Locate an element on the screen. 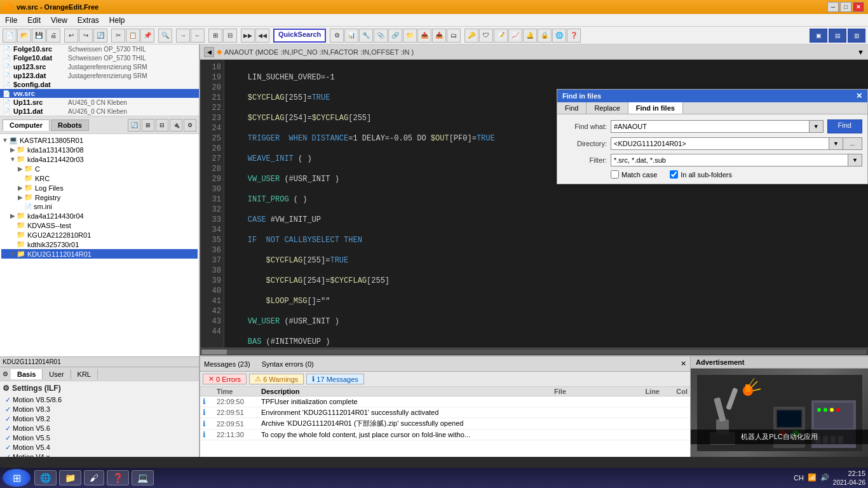 Image resolution: width=868 pixels, height=488 pixels. tree-node-kastar: ▼ 💻 KASTAR113805R01 is located at coordinates (99, 140).